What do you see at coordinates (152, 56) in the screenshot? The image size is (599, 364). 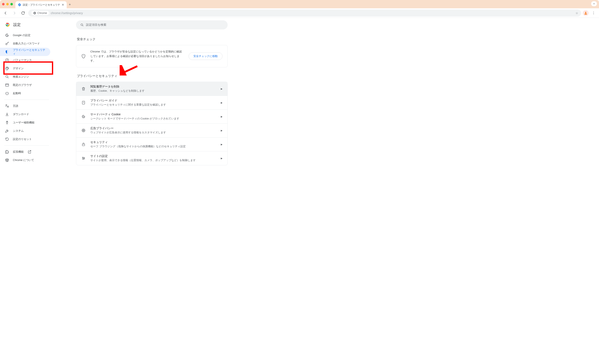 I see `safety-check-card: Chrome では、ブラウザが安全な設定になっているかどうかを定期的に確認してい…` at bounding box center [152, 56].